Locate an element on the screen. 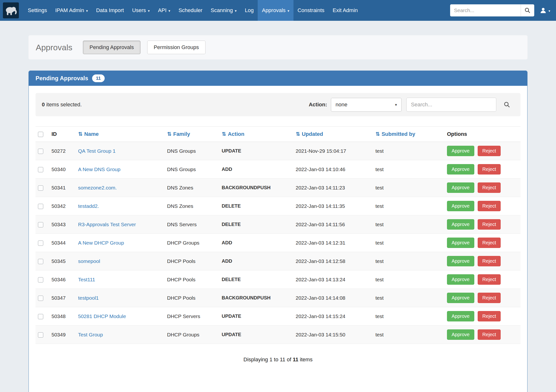  navbar-search-button is located at coordinates (527, 10).